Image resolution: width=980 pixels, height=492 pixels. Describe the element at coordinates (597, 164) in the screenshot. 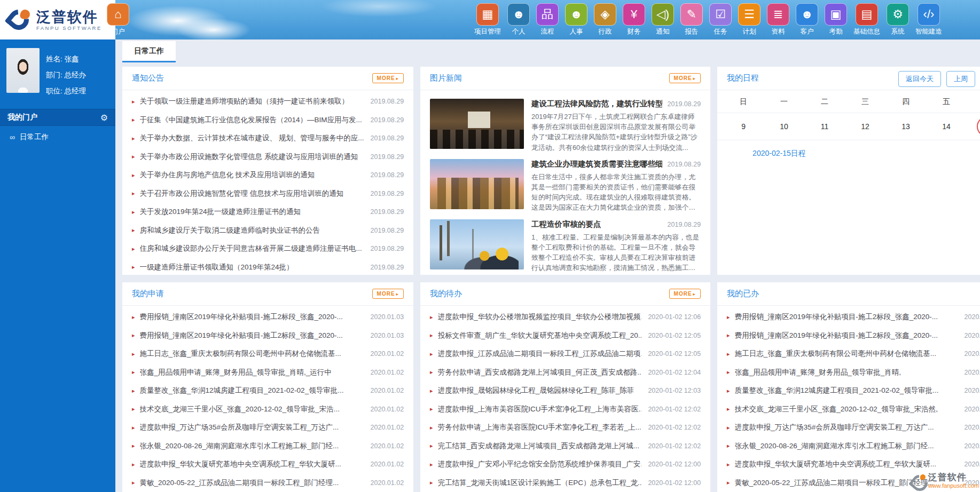

I see `news-title: 建筑企业办理建筑资质需要注意哪些细节` at that location.